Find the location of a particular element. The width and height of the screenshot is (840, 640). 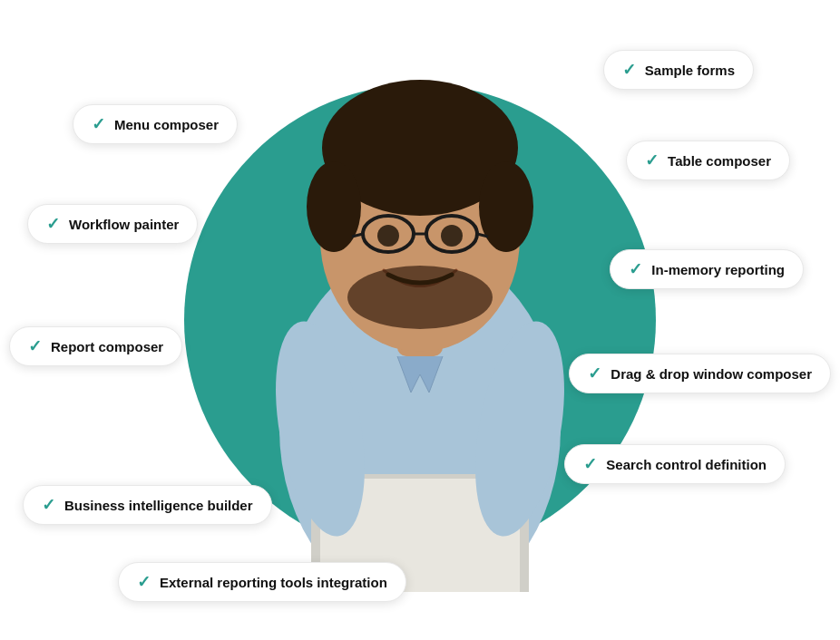

badge-label-business-intelligence: Business intelligence builder is located at coordinates (159, 506).